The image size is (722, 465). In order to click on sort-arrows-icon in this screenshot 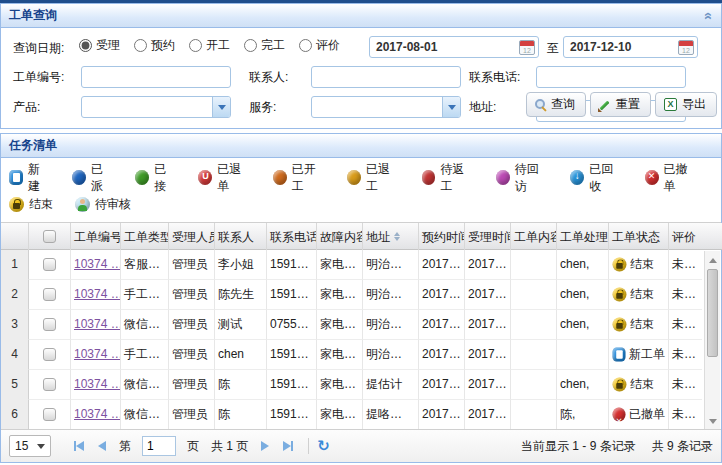, I will do `click(397, 236)`.